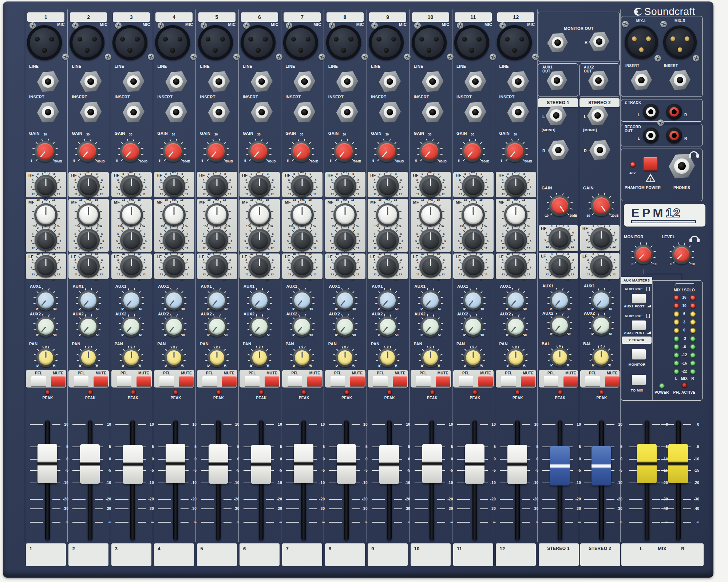  What do you see at coordinates (650, 164) in the screenshot?
I see `phantom-power-button` at bounding box center [650, 164].